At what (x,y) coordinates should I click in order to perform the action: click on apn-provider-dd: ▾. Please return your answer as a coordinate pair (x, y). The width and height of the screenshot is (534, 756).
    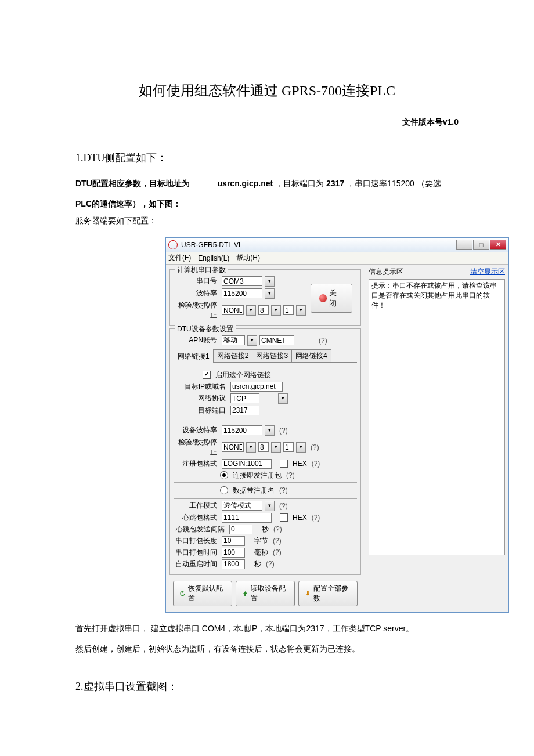
    Looking at the image, I should click on (252, 341).